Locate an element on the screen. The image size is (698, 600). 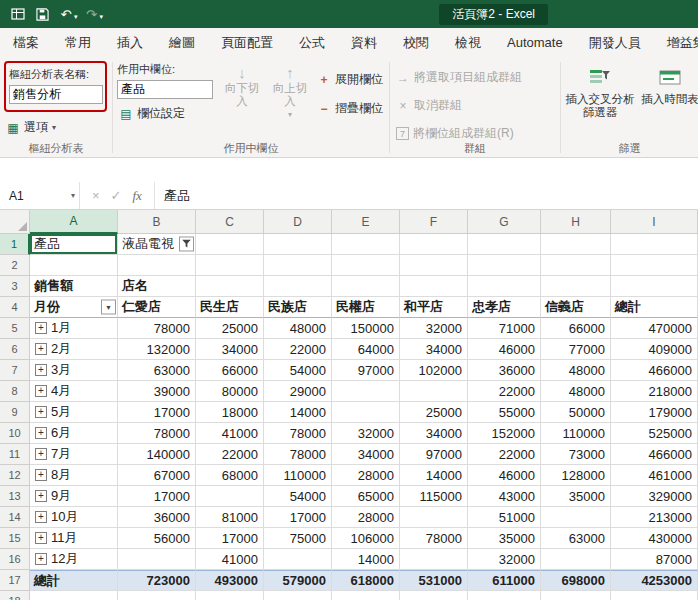
row-header-8: 8 is located at coordinates (15, 392).